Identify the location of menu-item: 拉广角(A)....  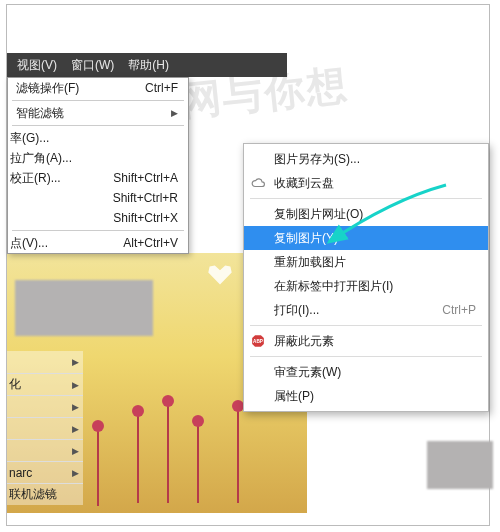
(98, 158).